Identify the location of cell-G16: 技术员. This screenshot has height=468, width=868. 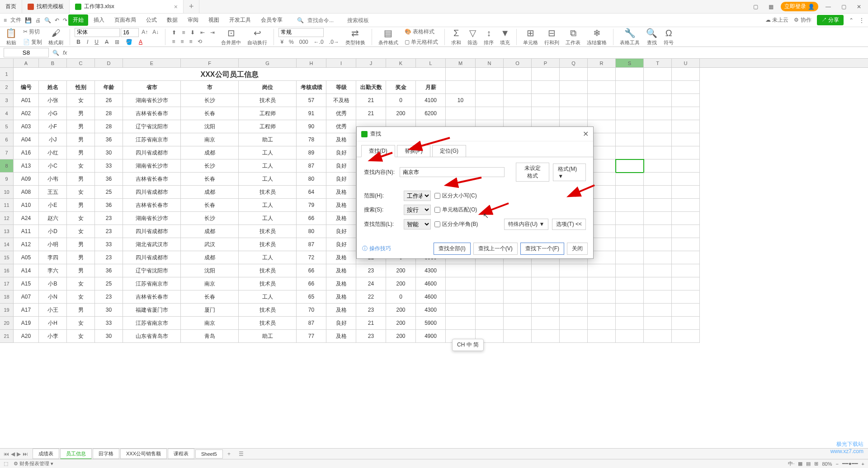
(268, 271).